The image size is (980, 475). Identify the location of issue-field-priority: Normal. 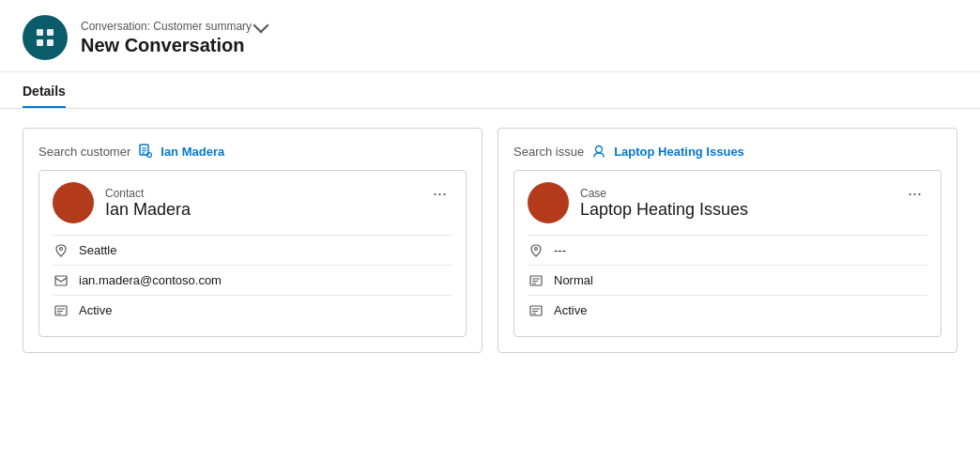
(727, 280).